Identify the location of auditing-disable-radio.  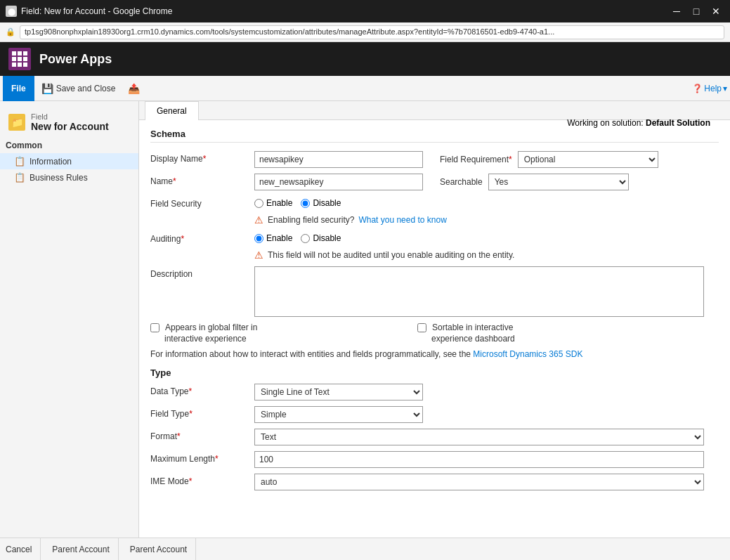
(305, 239).